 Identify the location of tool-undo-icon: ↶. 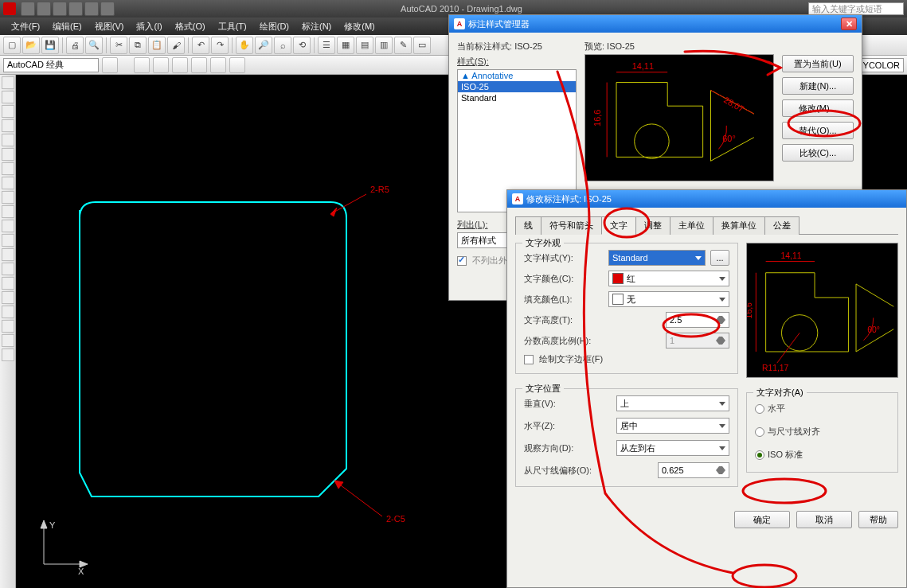
(201, 45).